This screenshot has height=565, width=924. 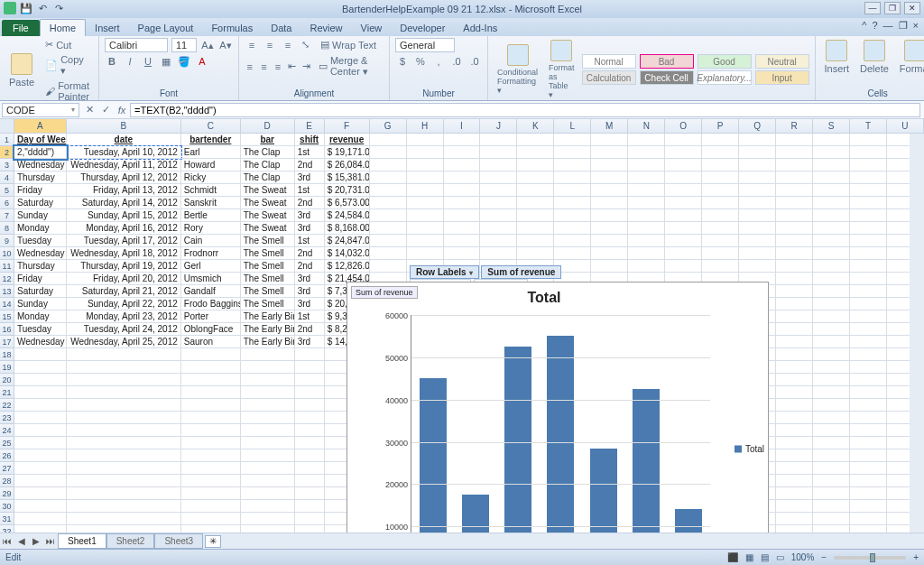 What do you see at coordinates (610, 266) in the screenshot?
I see `cell-M11` at bounding box center [610, 266].